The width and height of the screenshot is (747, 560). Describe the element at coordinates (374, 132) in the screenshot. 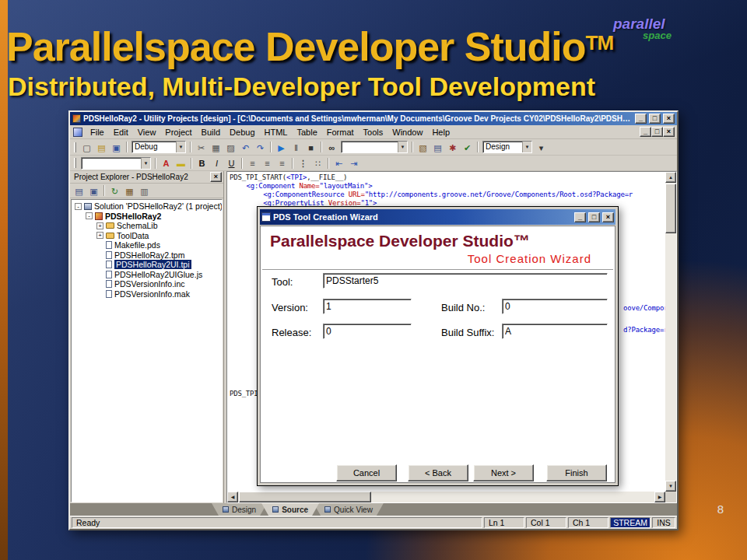

I see `menu-tools: Tools` at that location.